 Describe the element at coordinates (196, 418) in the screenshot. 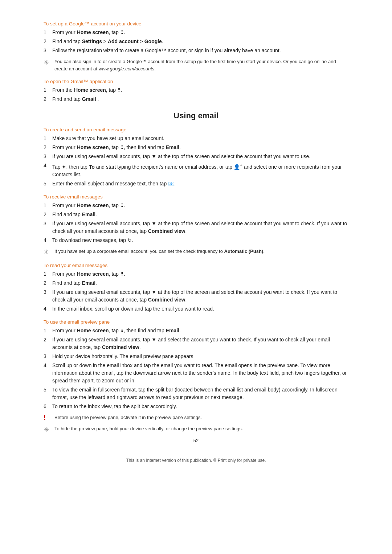

I see `warn-box-preview: ! Before using the preview pane, activat…` at that location.